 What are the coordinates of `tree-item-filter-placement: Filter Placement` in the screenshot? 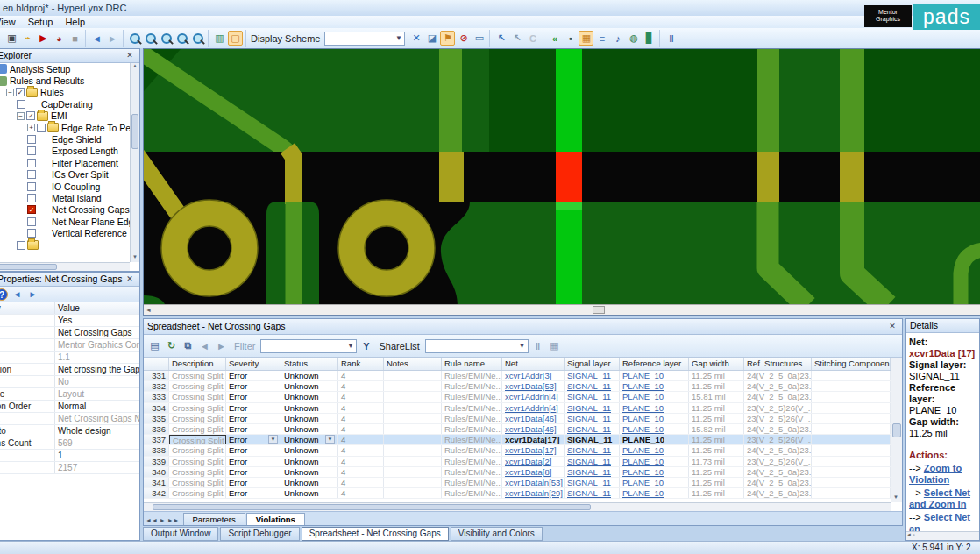 It's located at (70, 163).